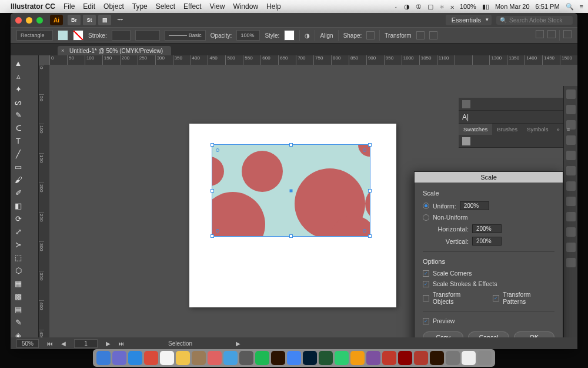 Image resolution: width=588 pixels, height=368 pixels. What do you see at coordinates (122, 344) in the screenshot?
I see `artboard-nav-last-icon: ⏭` at bounding box center [122, 344].